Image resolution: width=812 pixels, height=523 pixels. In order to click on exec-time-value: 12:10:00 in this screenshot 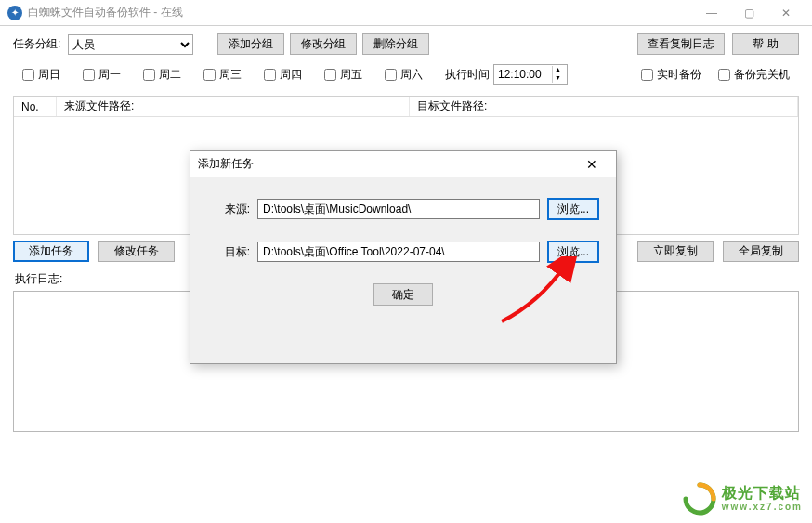, I will do `click(520, 74)`.